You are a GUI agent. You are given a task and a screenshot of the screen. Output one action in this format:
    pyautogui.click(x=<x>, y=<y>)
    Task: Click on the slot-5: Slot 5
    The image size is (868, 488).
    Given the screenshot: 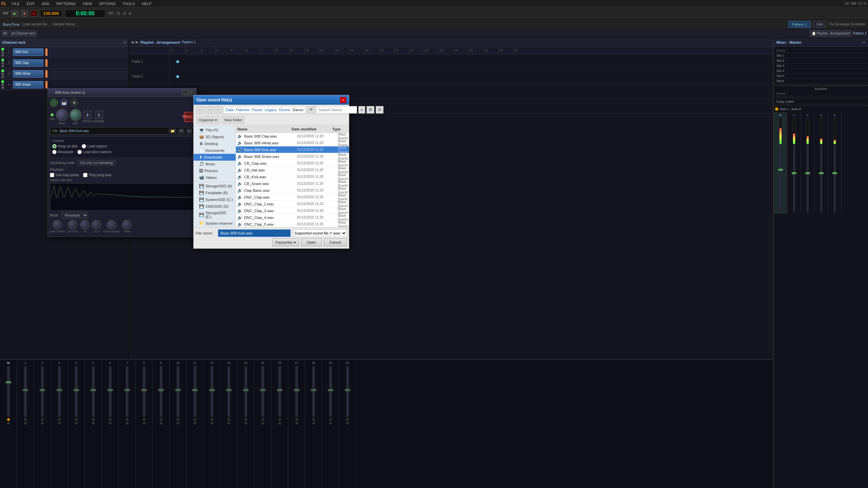 What is the action you would take?
    pyautogui.click(x=821, y=76)
    